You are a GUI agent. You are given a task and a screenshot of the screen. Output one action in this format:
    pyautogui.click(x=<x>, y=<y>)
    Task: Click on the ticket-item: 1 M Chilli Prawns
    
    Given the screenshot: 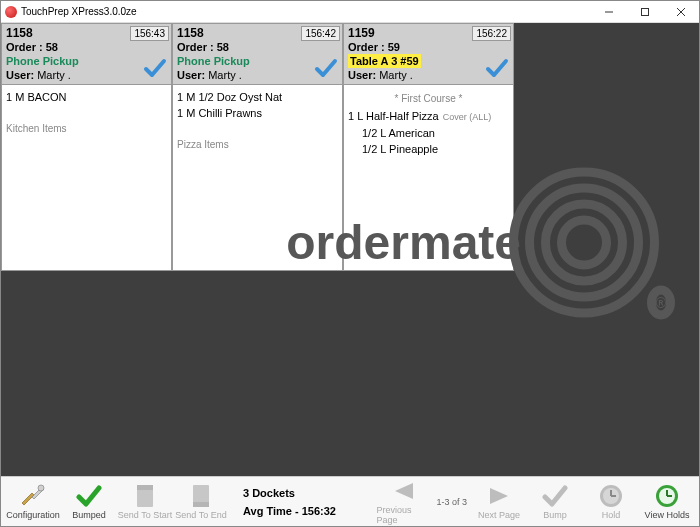 What is the action you would take?
    pyautogui.click(x=258, y=113)
    